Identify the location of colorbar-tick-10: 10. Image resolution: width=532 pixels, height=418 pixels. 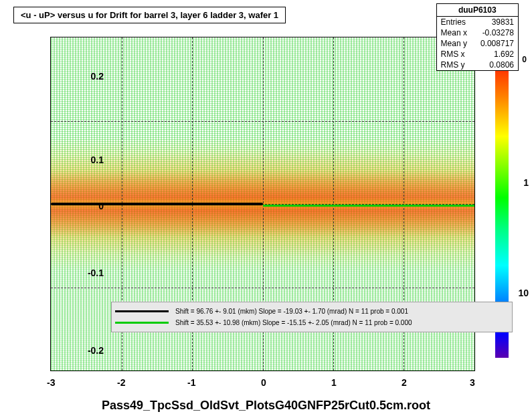
(523, 293).